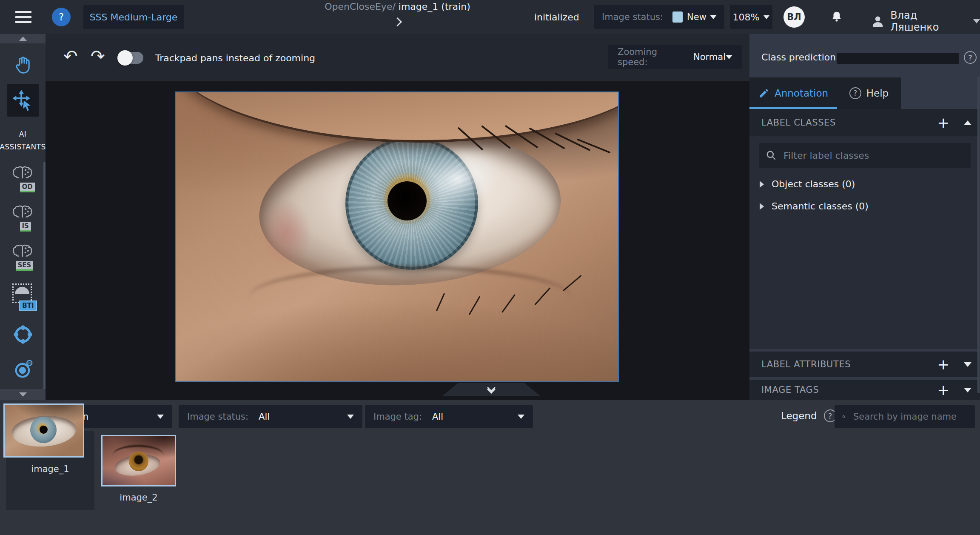 Image resolution: width=980 pixels, height=535 pixels. What do you see at coordinates (360, 7) in the screenshot?
I see `breadcrumb-project: OpenCloseEye/` at bounding box center [360, 7].